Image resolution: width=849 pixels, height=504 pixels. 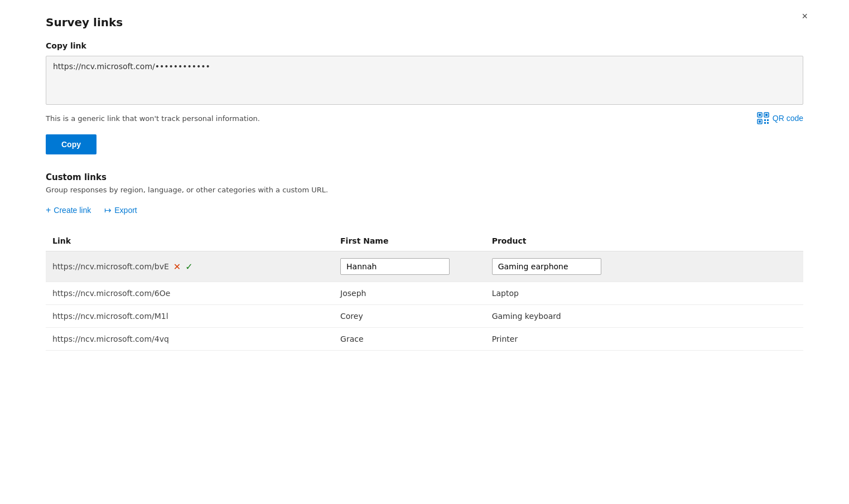 I want to click on qr-code-button: QR code, so click(x=780, y=118).